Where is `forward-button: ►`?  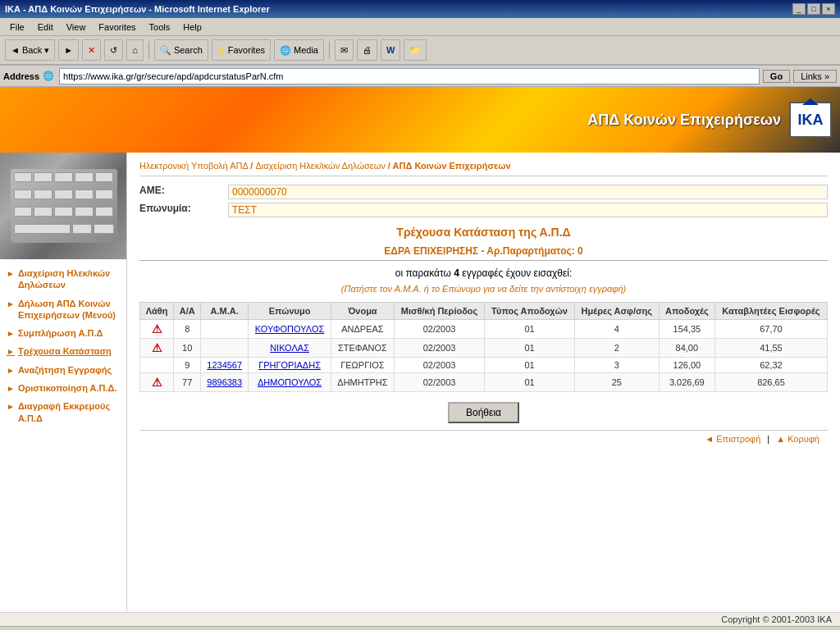 forward-button: ► is located at coordinates (69, 50).